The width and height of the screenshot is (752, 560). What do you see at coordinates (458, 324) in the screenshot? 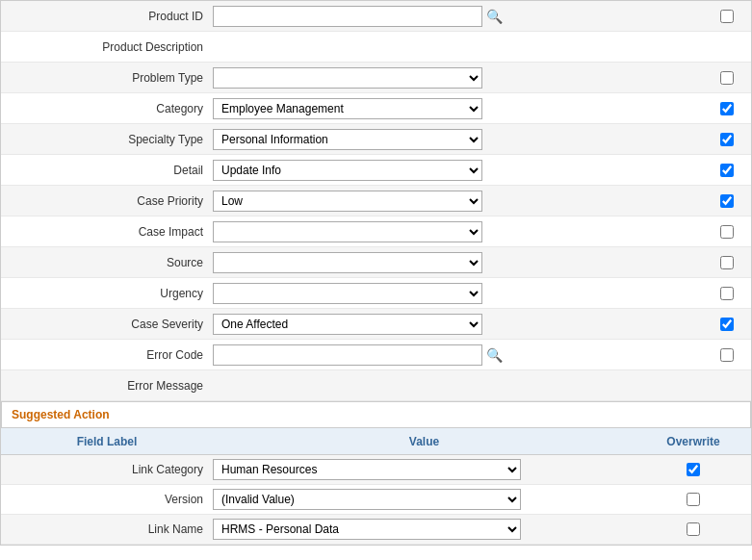
I see `field-control-10: One AffectedMultiple AffectedAll Affecte…` at bounding box center [458, 324].